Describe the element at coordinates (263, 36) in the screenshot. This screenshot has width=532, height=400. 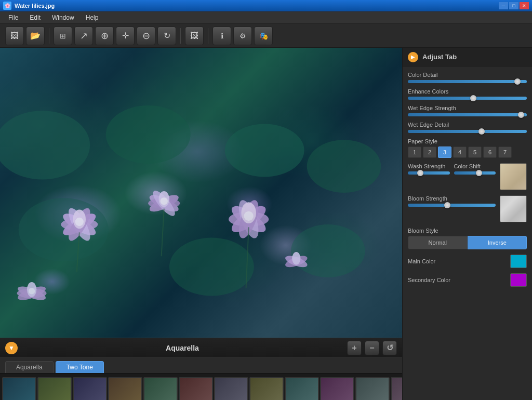
I see `effects-button: 🎭` at that location.